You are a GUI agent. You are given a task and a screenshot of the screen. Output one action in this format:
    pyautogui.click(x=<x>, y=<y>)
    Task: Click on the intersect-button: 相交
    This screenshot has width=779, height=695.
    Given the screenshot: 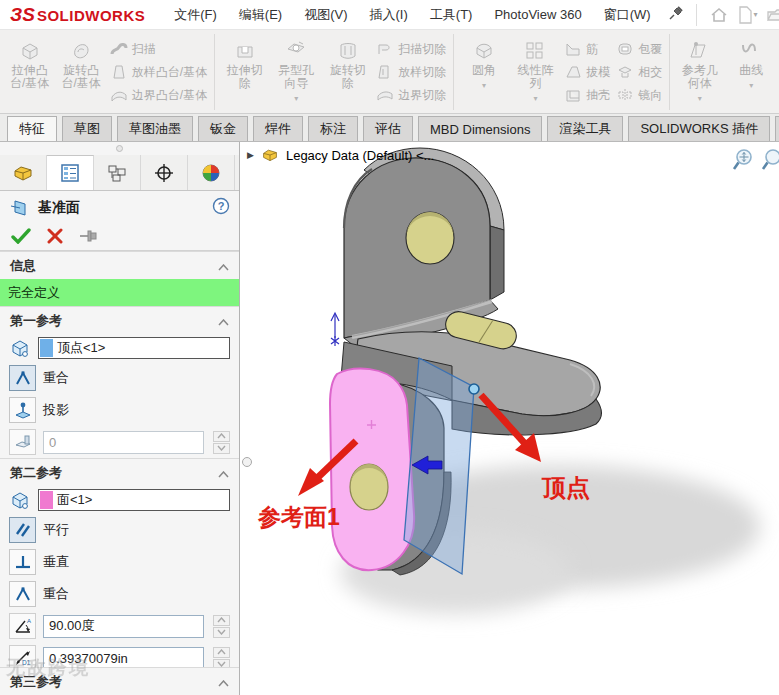 What is the action you would take?
    pyautogui.click(x=639, y=72)
    